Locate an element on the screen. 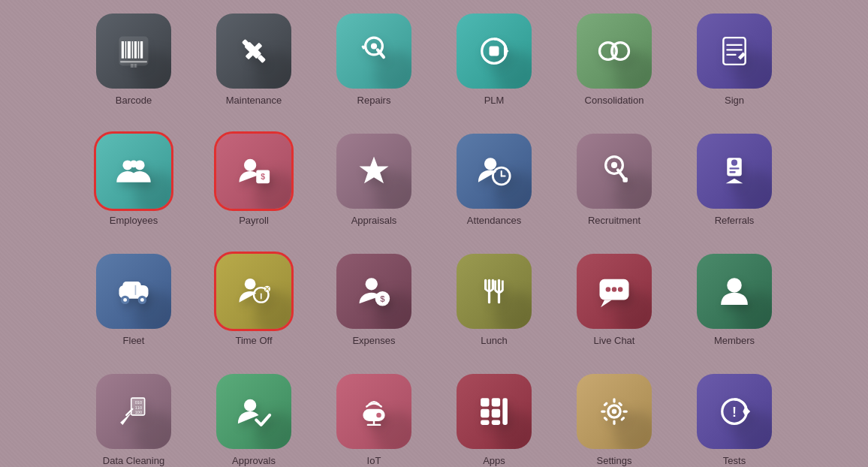  sign-icon is located at coordinates (734, 51).